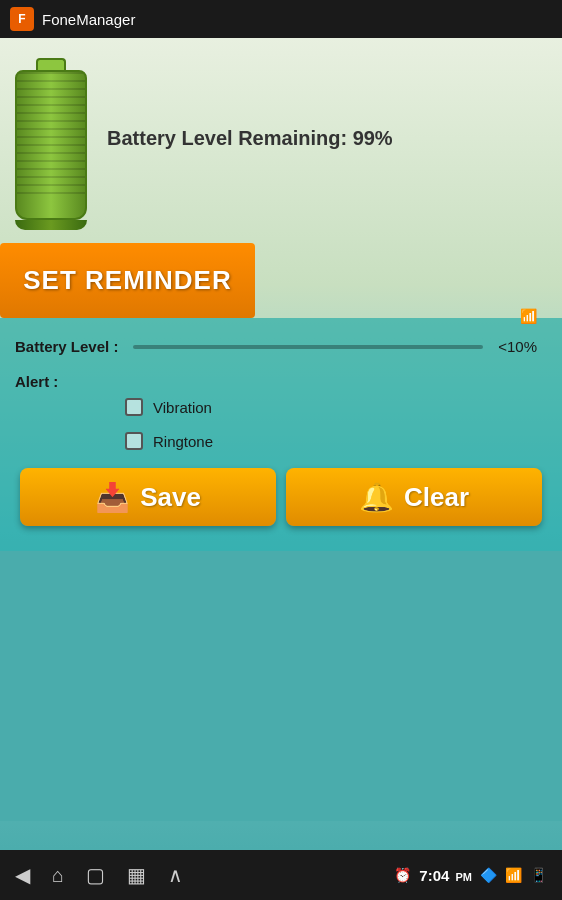  Describe the element at coordinates (88, 20) in the screenshot. I see `app-title: FoneManager` at that location.